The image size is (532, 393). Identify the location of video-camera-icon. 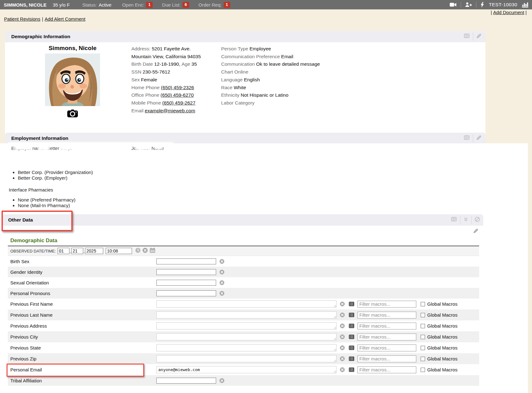
(453, 5).